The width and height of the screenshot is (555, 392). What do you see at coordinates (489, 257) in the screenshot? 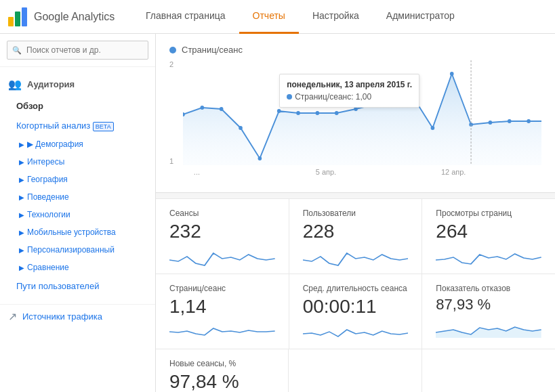
I see `metric-pageviews-sparkline` at bounding box center [489, 257].